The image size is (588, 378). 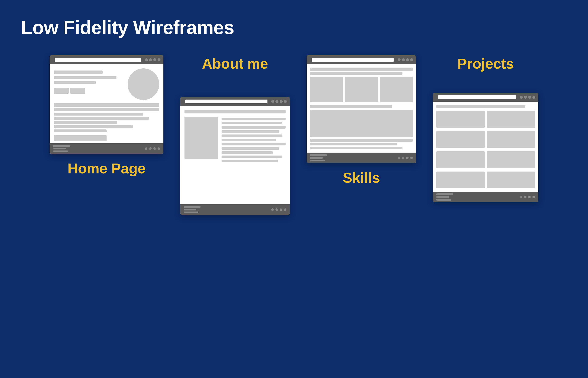 I want to click on browser-footer-about, so click(x=235, y=210).